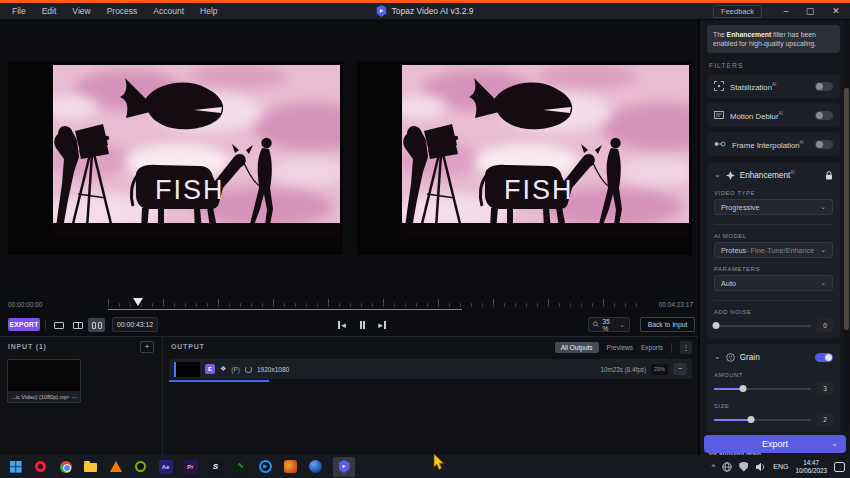  I want to click on timeline-ruler, so click(374, 304).